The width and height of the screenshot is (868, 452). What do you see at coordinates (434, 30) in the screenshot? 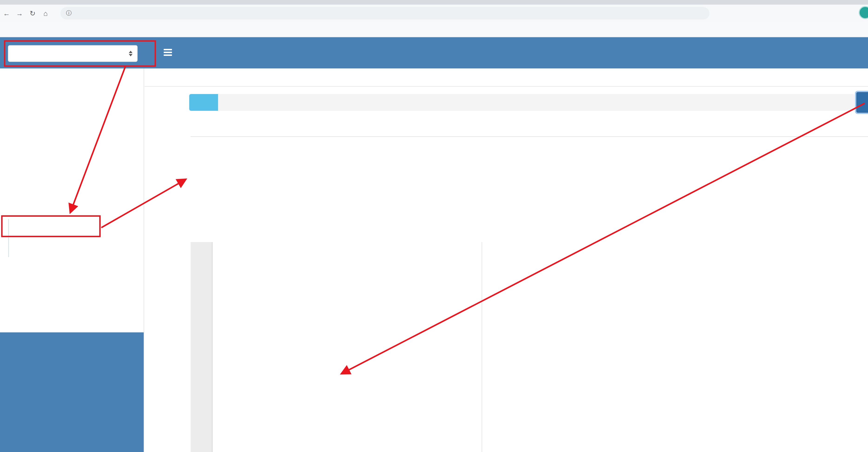
I see `bookmarks-bar` at bounding box center [434, 30].